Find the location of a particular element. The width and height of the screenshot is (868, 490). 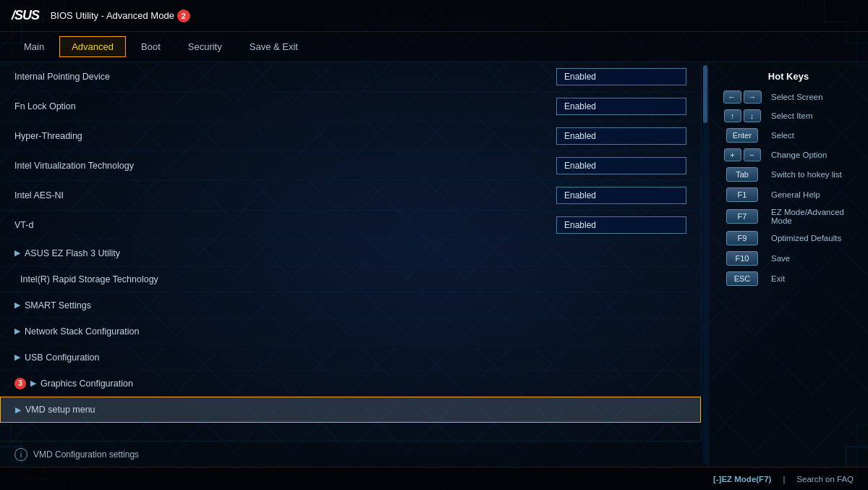

hotkey-keys-f7: F7 is located at coordinates (742, 216).